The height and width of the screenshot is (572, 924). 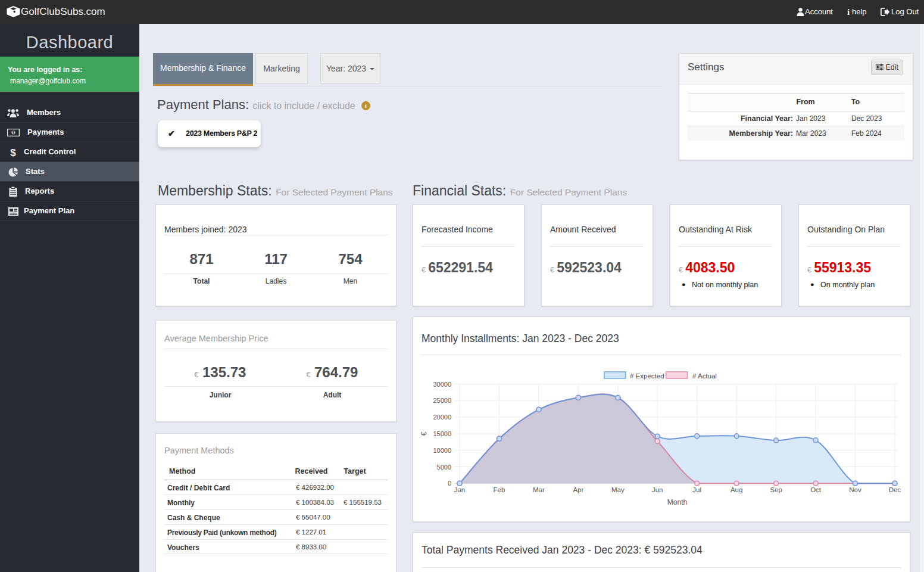 What do you see at coordinates (442, 384) in the screenshot?
I see `svg-text: 30000` at bounding box center [442, 384].